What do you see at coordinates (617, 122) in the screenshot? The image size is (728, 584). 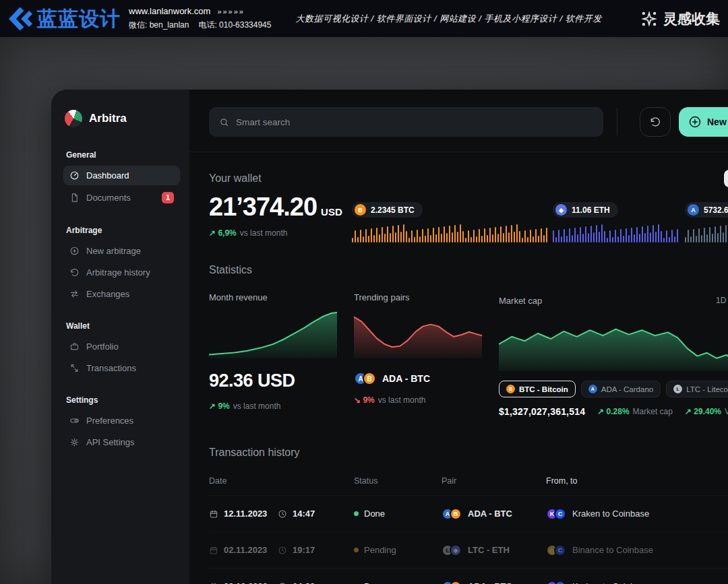 I see `topbar-divider` at bounding box center [617, 122].